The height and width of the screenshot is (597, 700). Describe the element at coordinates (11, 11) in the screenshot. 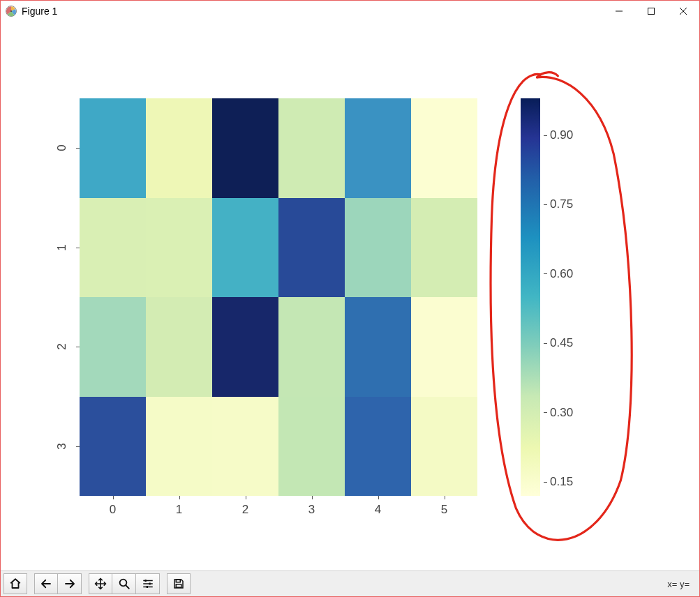

I see `matplotlib-icon` at that location.